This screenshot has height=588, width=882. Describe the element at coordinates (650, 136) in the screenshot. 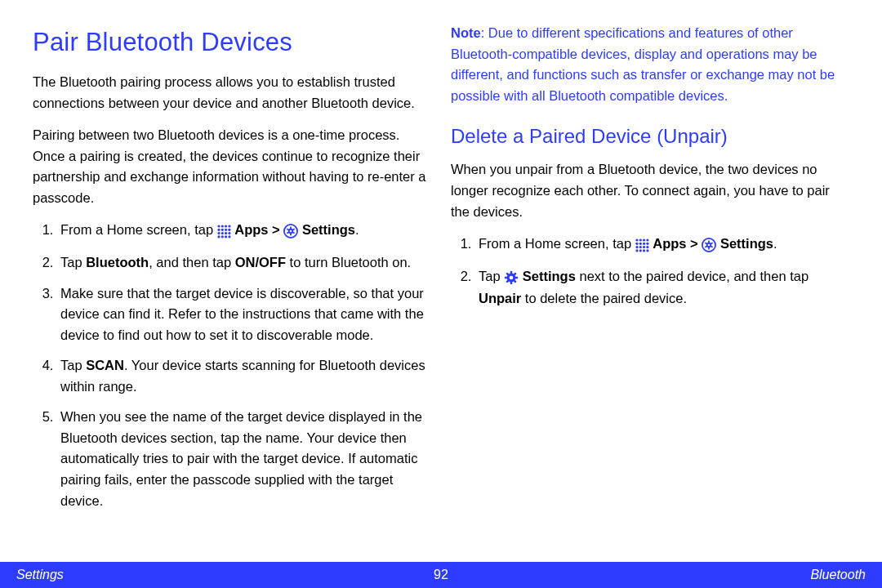

I see `subsection-heading: Delete a Paired Device (Unpair)` at that location.